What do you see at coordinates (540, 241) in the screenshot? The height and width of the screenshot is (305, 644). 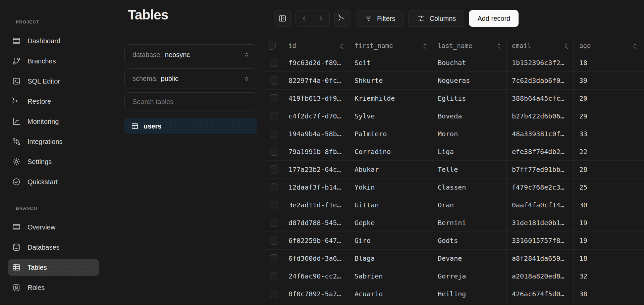 I see `cell-email: 3316015757f8…` at bounding box center [540, 241].